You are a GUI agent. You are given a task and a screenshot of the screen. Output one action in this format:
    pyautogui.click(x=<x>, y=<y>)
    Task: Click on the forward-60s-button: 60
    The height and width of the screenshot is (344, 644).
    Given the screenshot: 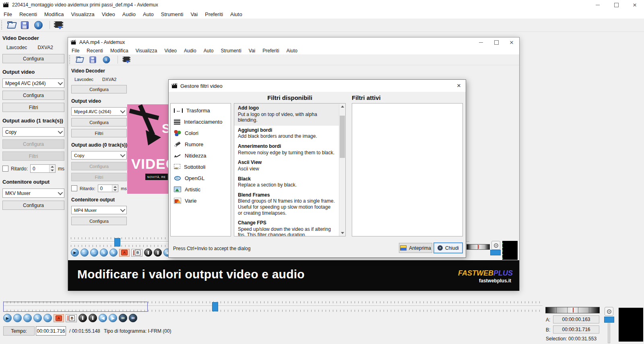 What is the action you would take?
    pyautogui.click(x=133, y=318)
    